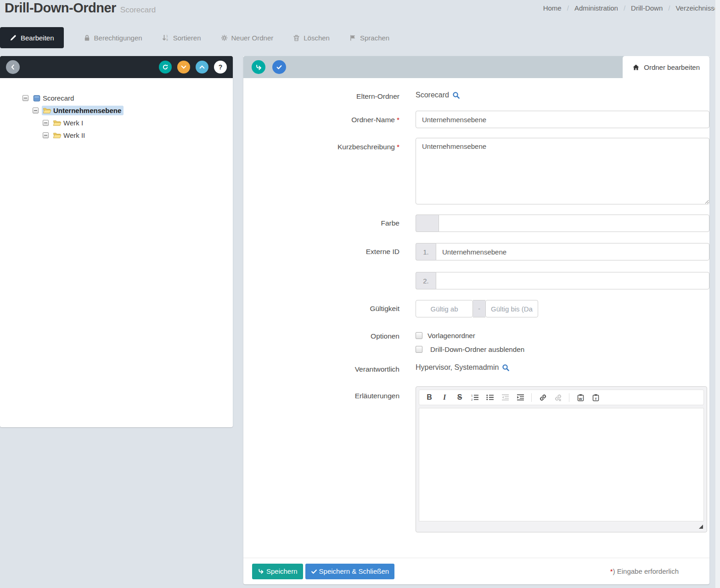  Describe the element at coordinates (561, 465) in the screenshot. I see `erlaeuterungen-editor-content` at that location.